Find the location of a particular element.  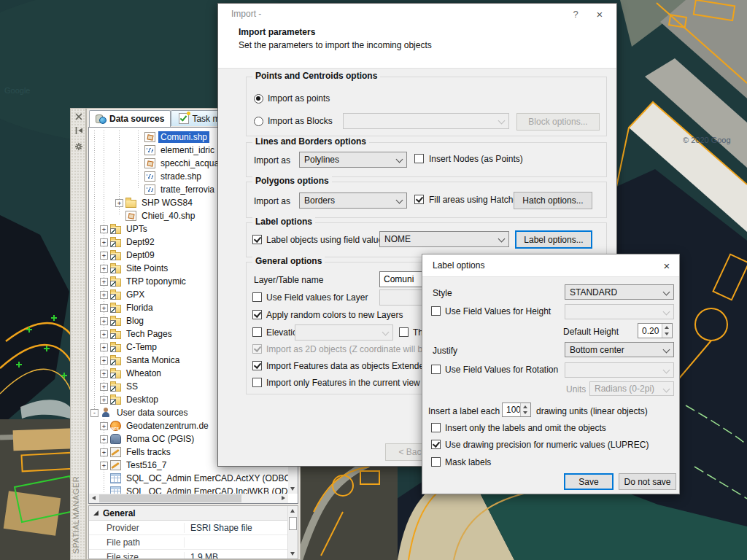

tree-item-label: GPX is located at coordinates (136, 295).